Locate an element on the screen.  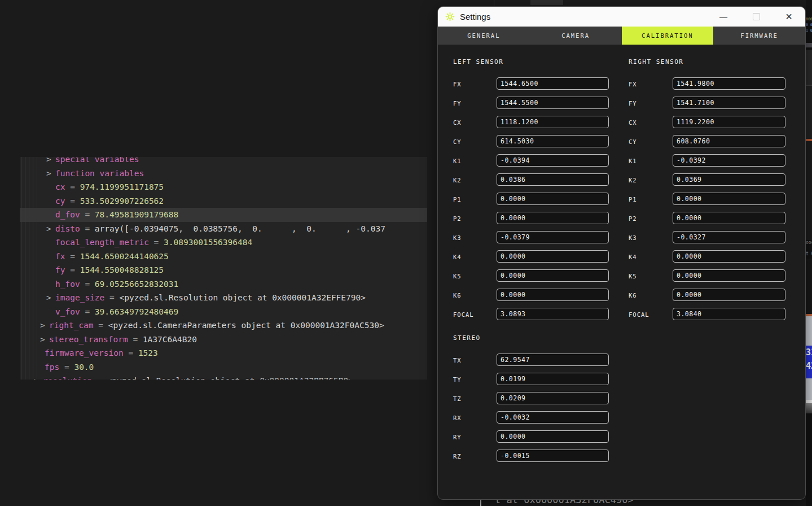
variable-value: 533.5029907226562 is located at coordinates (122, 201).